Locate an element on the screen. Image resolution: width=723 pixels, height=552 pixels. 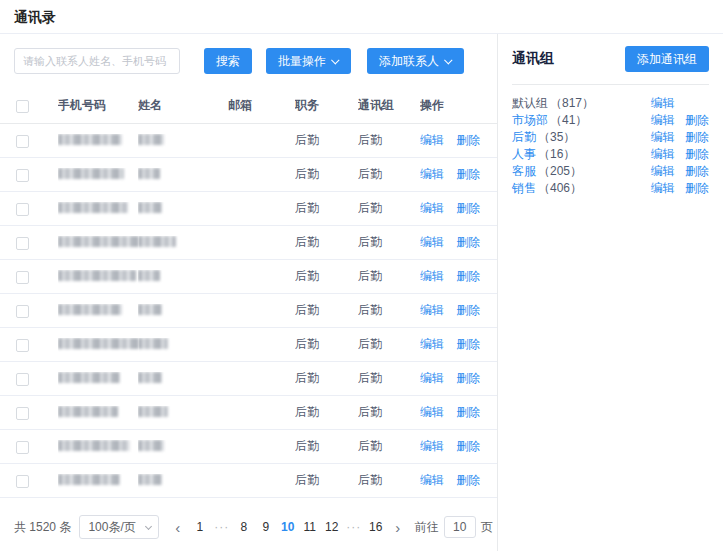
search-input is located at coordinates (97, 61).